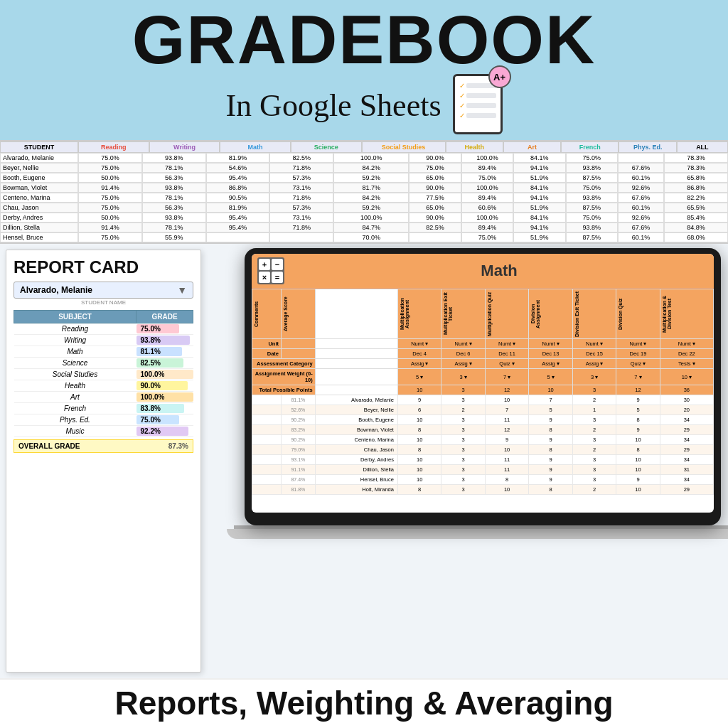 The width and height of the screenshot is (728, 728). I want to click on math-subject-title: Math, so click(499, 271).